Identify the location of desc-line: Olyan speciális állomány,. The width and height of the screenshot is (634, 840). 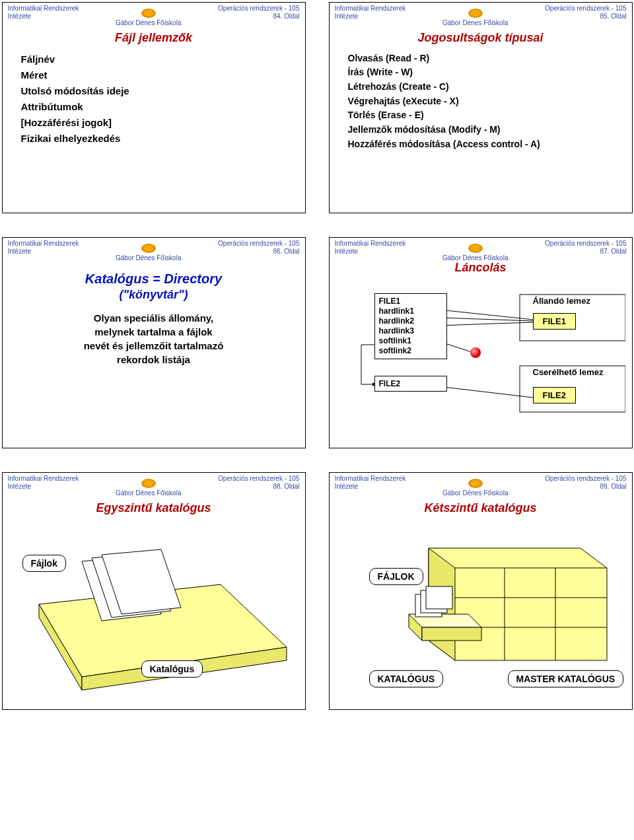
(154, 318).